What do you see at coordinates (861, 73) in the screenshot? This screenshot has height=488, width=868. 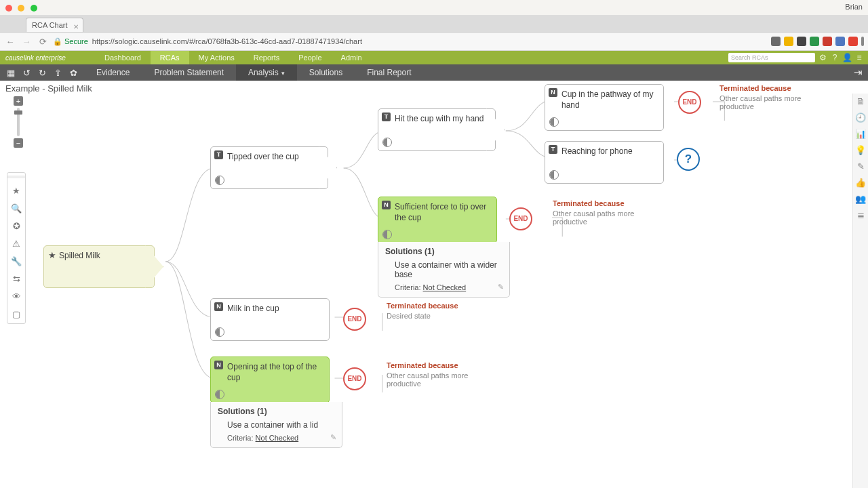 I see `collapse-right-icon: ⇥` at bounding box center [861, 73].